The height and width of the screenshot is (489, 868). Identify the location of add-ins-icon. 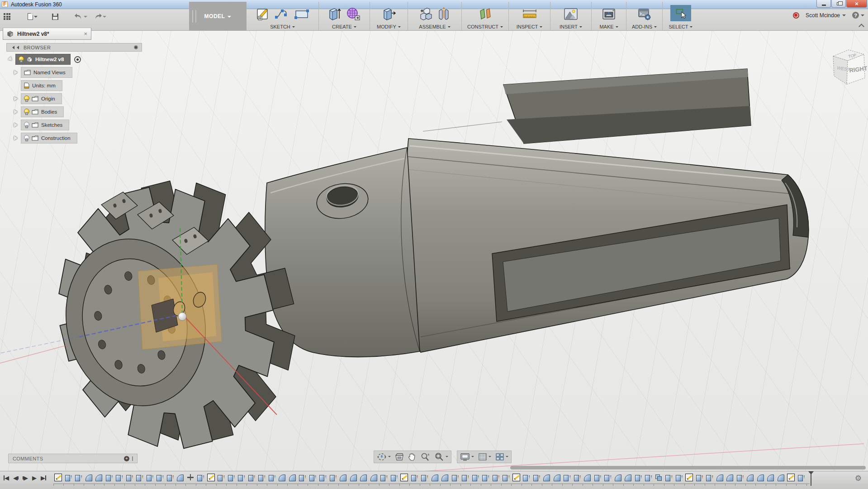
(645, 14).